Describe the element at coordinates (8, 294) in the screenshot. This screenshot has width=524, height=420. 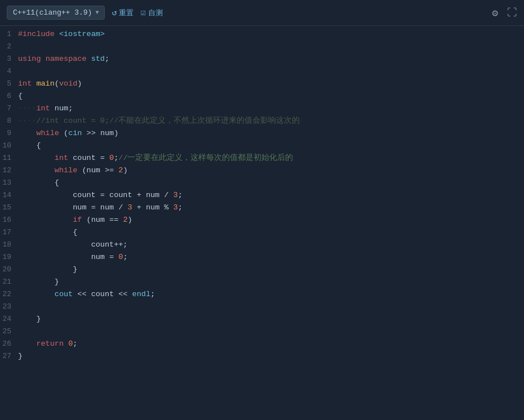
I see `line-number: 22` at that location.